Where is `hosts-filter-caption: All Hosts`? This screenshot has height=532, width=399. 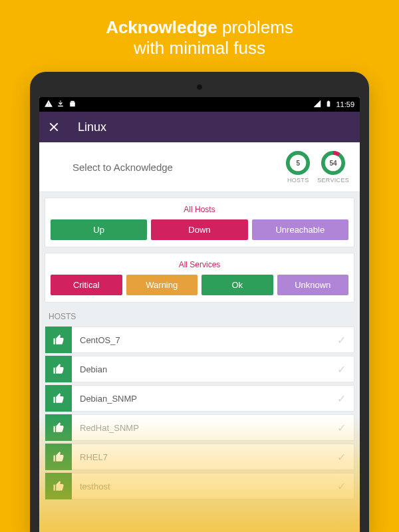
hosts-filter-caption: All Hosts is located at coordinates (200, 211).